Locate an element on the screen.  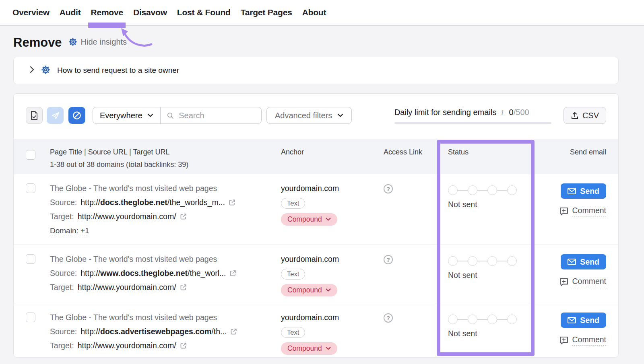
nav-tab: Disavow is located at coordinates (150, 12).